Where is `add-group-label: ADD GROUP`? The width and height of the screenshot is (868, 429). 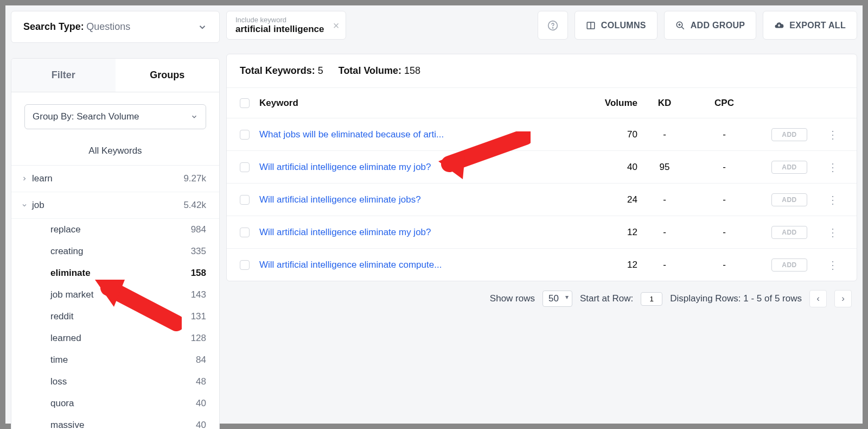 add-group-label: ADD GROUP is located at coordinates (718, 26).